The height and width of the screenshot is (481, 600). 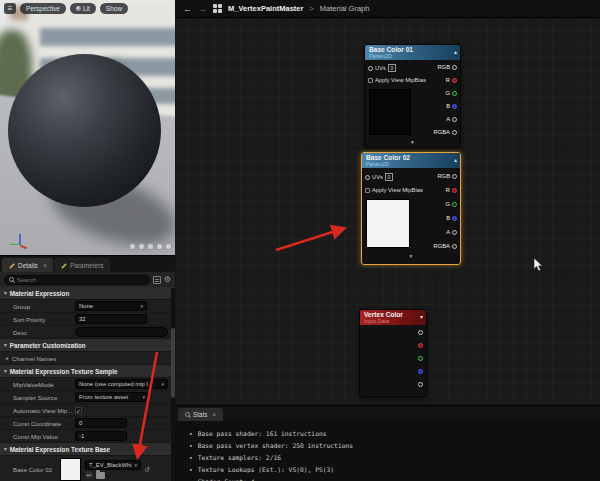 I want to click on viewport-corner-buttons, so click(x=150, y=246).